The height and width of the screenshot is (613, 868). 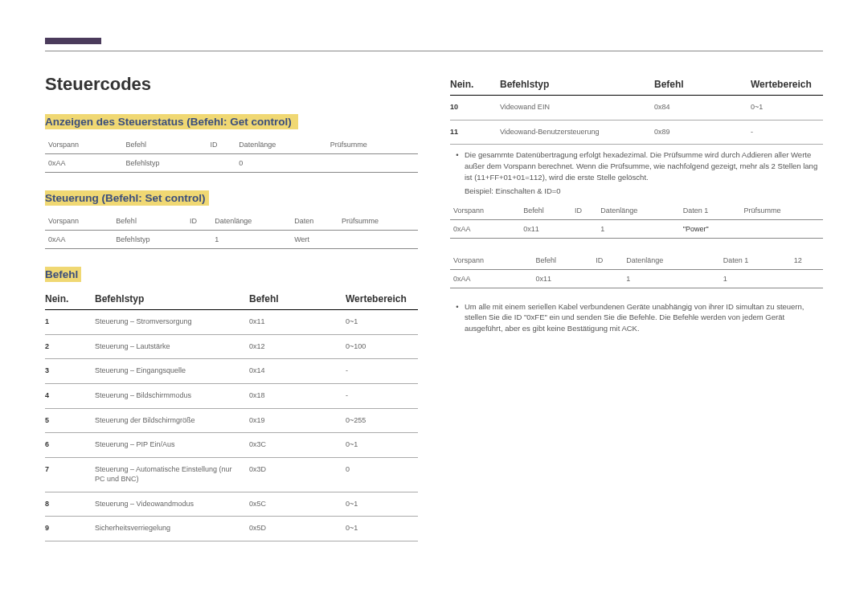 What do you see at coordinates (231, 84) in the screenshot?
I see `page-title: Steuercodes` at bounding box center [231, 84].